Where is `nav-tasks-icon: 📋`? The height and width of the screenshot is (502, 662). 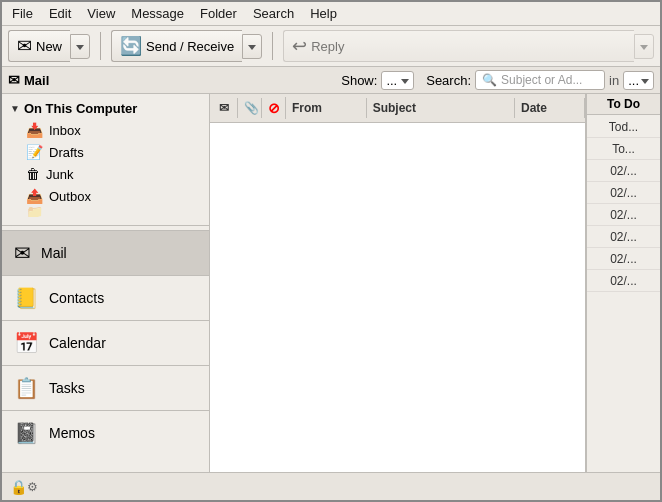 nav-tasks-icon: 📋 is located at coordinates (26, 388).